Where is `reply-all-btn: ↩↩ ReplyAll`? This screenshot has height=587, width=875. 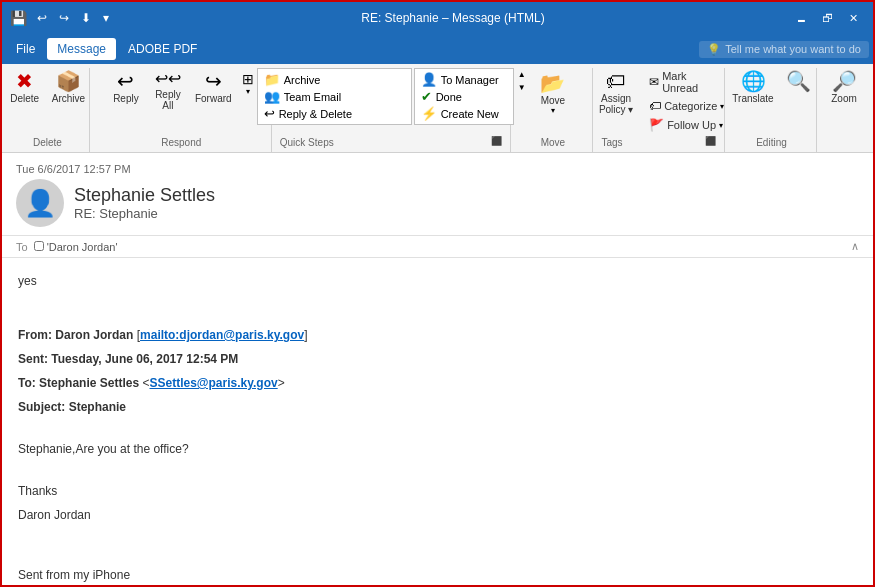 reply-all-btn: ↩↩ ReplyAll is located at coordinates (168, 91).